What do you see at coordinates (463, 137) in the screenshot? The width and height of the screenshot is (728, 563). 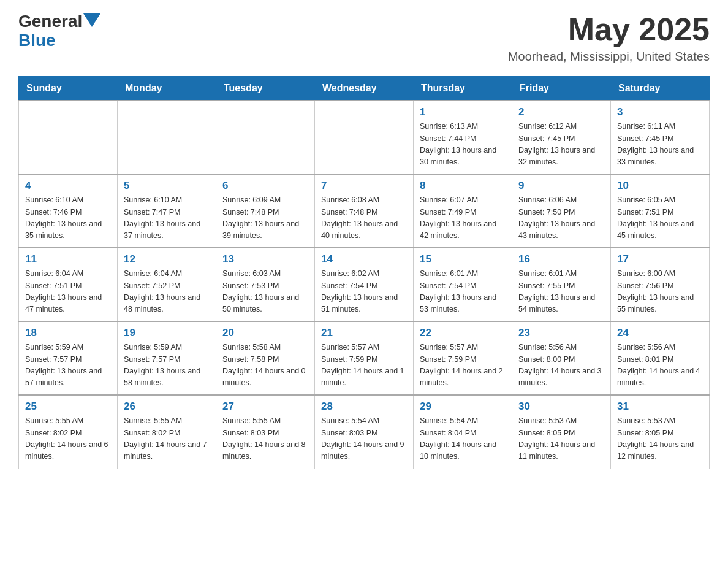 I see `calendar-cell: 1Sunrise: 6:13 AM Sunset: 7:44 PM Daylig…` at bounding box center [463, 137].